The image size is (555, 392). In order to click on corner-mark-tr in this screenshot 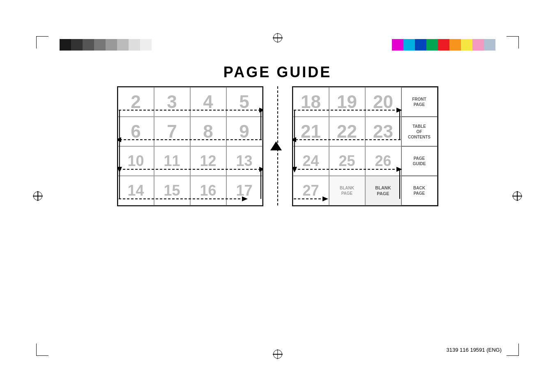, I will do `click(513, 42)`.